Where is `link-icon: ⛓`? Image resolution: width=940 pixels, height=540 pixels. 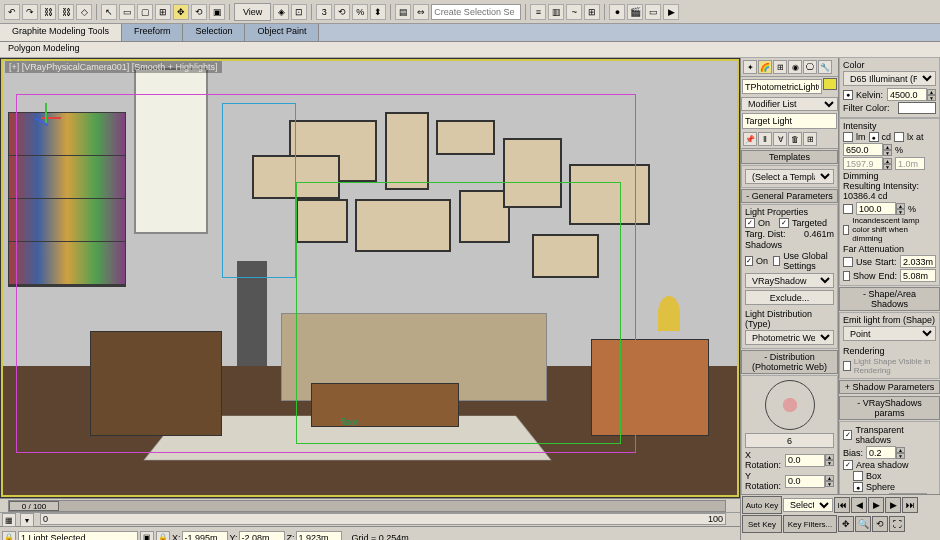 link-icon: ⛓ is located at coordinates (48, 12).